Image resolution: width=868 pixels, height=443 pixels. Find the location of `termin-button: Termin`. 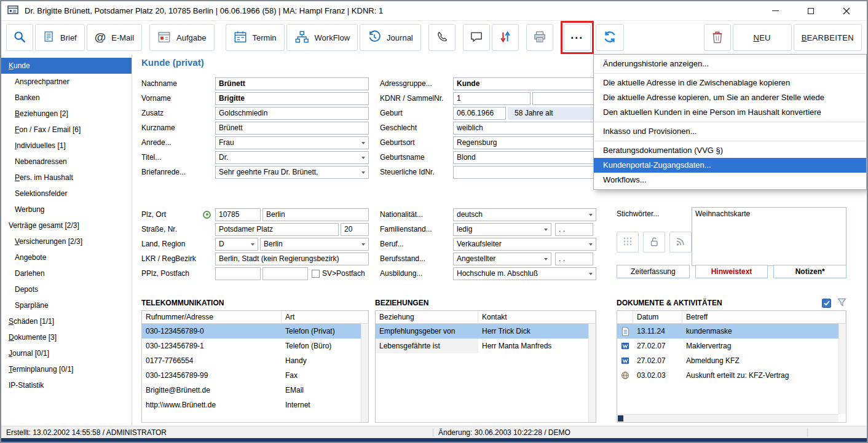

termin-button: Termin is located at coordinates (255, 37).